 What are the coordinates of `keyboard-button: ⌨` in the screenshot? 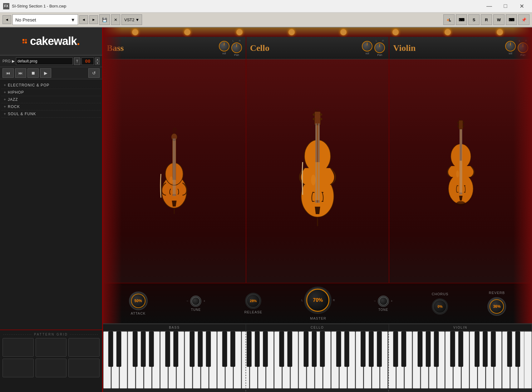 It's located at (461, 20).